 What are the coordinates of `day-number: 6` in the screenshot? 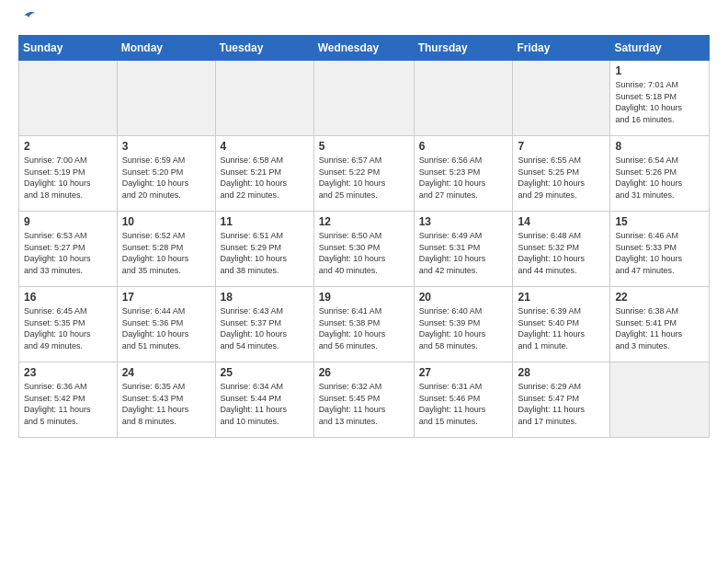 It's located at (463, 146).